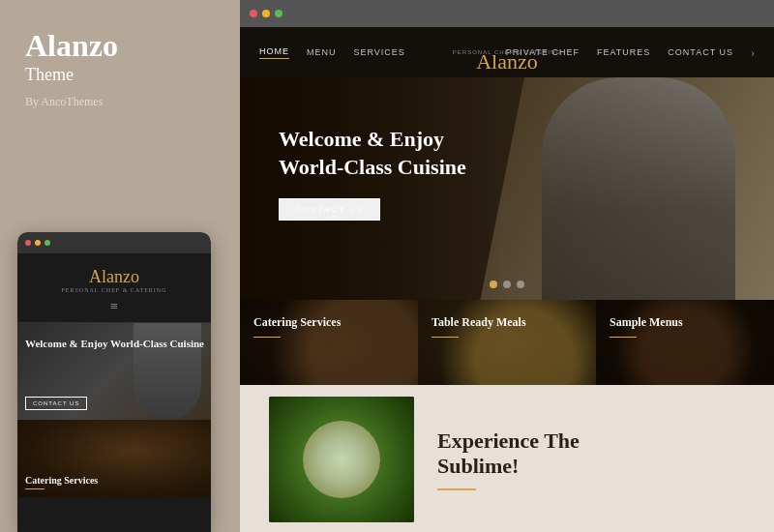 This screenshot has height=532, width=774. Describe the element at coordinates (120, 75) in the screenshot. I see `theme-subtitle: Theme` at that location.